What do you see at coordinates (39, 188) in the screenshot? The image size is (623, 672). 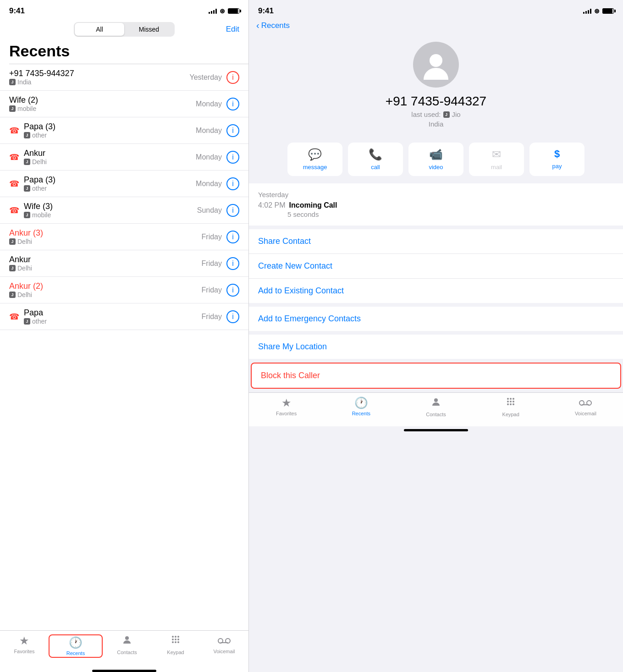 I see `recent-sub-4: J other` at bounding box center [39, 188].